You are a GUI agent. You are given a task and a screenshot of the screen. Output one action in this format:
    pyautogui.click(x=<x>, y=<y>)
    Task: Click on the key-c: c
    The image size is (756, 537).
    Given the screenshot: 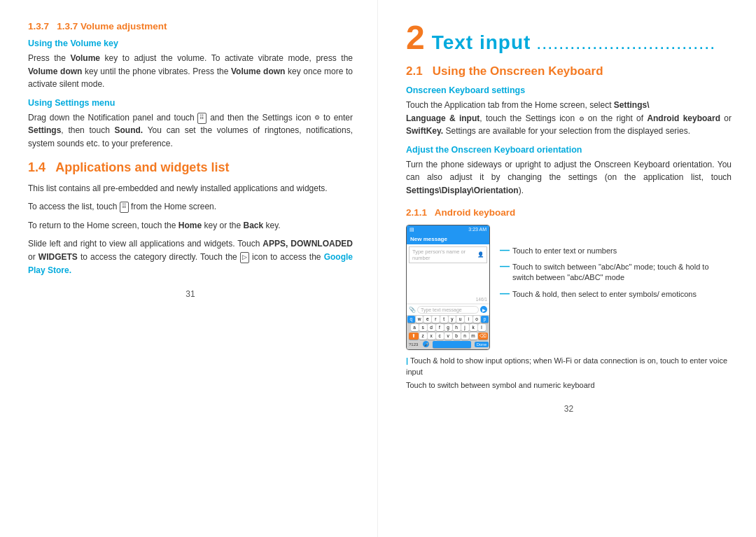 What is the action you would take?
    pyautogui.click(x=440, y=336)
    